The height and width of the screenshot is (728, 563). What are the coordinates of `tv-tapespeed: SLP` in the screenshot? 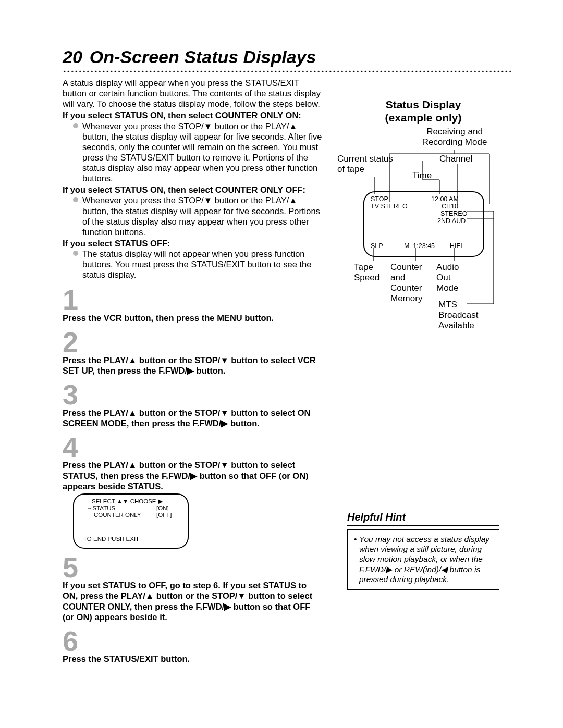 It's located at (377, 246).